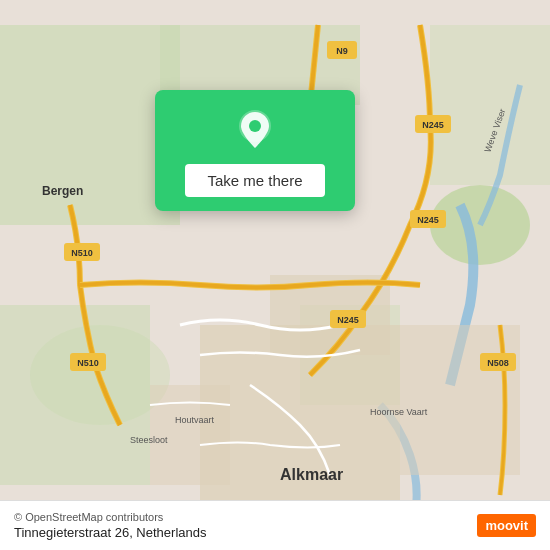  I want to click on svg-text: Alkmaar, so click(312, 474).